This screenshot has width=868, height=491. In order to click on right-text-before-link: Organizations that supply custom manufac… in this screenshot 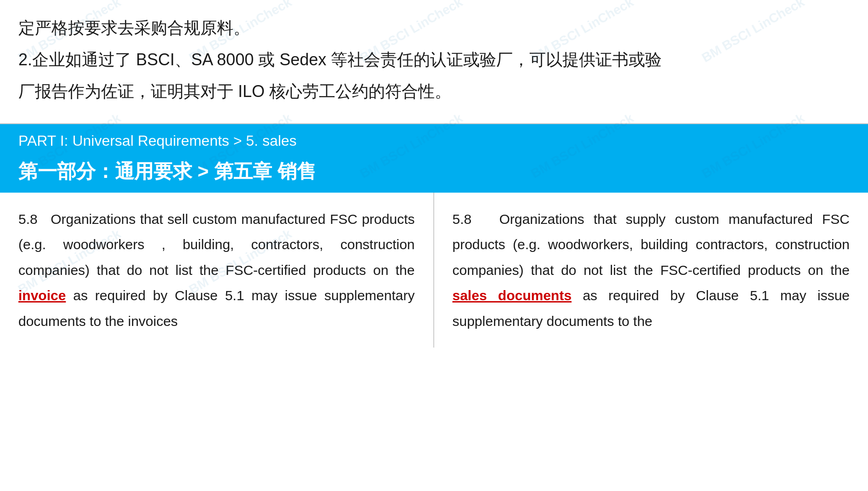, I will do `click(652, 245)`.